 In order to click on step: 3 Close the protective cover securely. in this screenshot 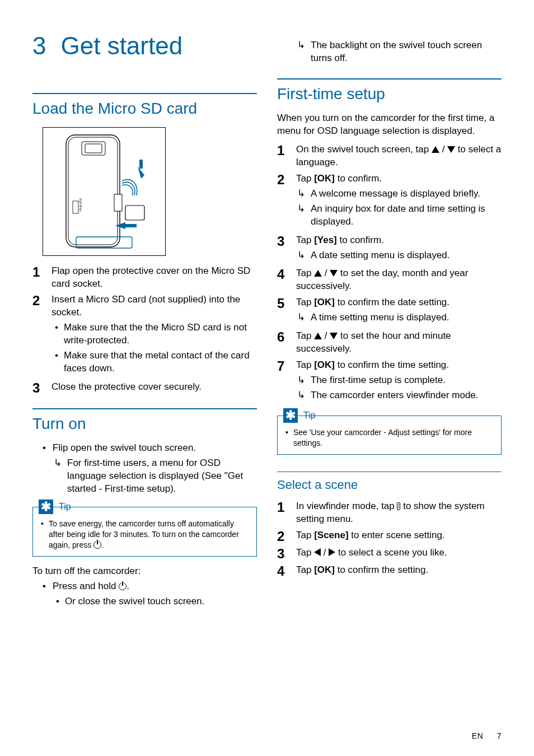, I will do `click(144, 388)`.